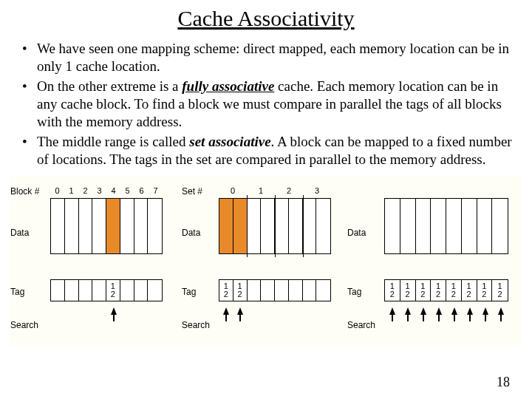 This screenshot has height=399, width=532. Describe the element at coordinates (270, 58) in the screenshot. I see `bullet-item: We have seen one mapping scheme: direct …` at that location.